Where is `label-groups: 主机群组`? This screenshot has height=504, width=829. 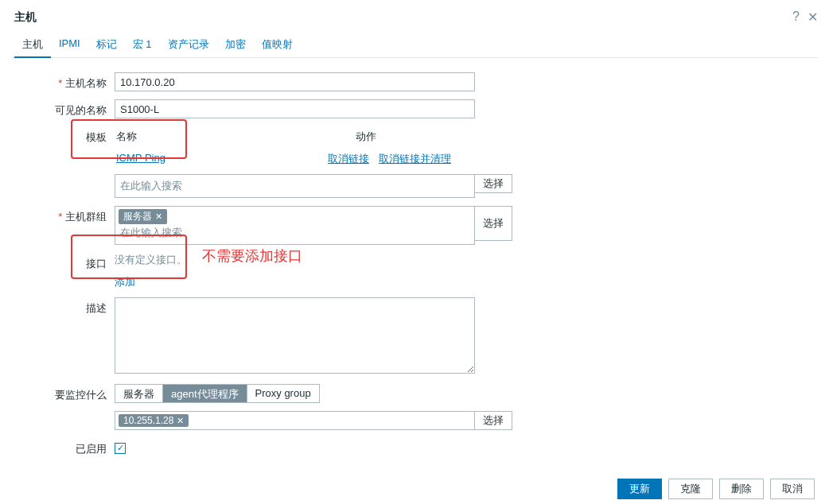 label-groups: 主机群组 is located at coordinates (63, 215).